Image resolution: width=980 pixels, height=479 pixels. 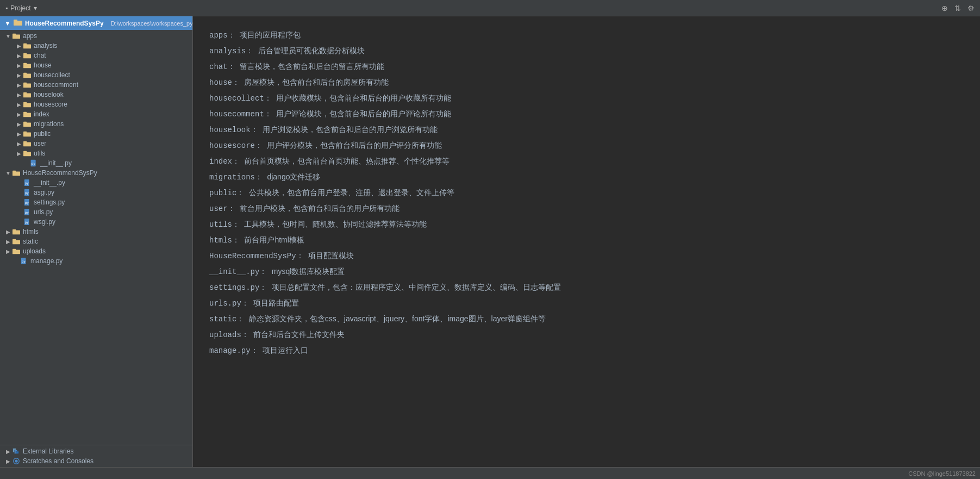 What do you see at coordinates (586, 83) in the screenshot?
I see `content-line: house： 房屋模块，包含前台和后台的房屋所有功能` at bounding box center [586, 83].